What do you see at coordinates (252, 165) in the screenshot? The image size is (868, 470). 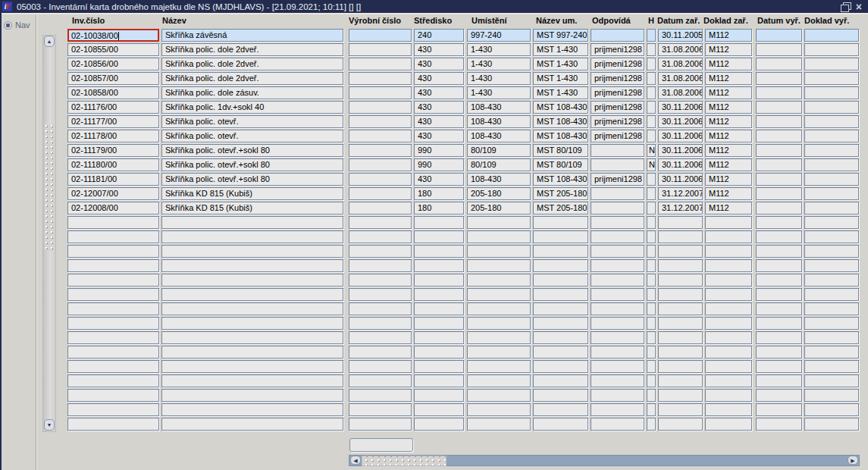 I see `grid-cell-nazev: Skříňka polic. otevř.+sokl 80` at bounding box center [252, 165].